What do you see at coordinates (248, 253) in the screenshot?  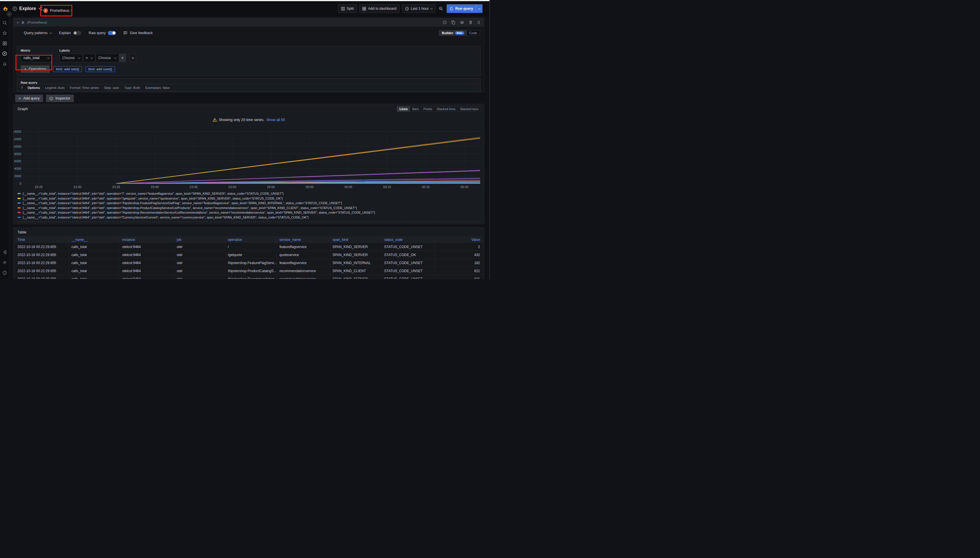 I see `table-panel: Table Time__name__instancejoboperationse…` at bounding box center [248, 253].